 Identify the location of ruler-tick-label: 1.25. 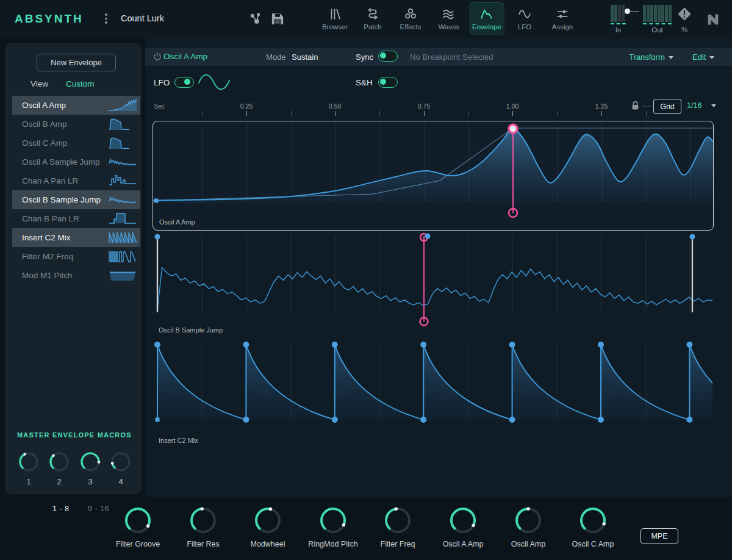
(601, 106).